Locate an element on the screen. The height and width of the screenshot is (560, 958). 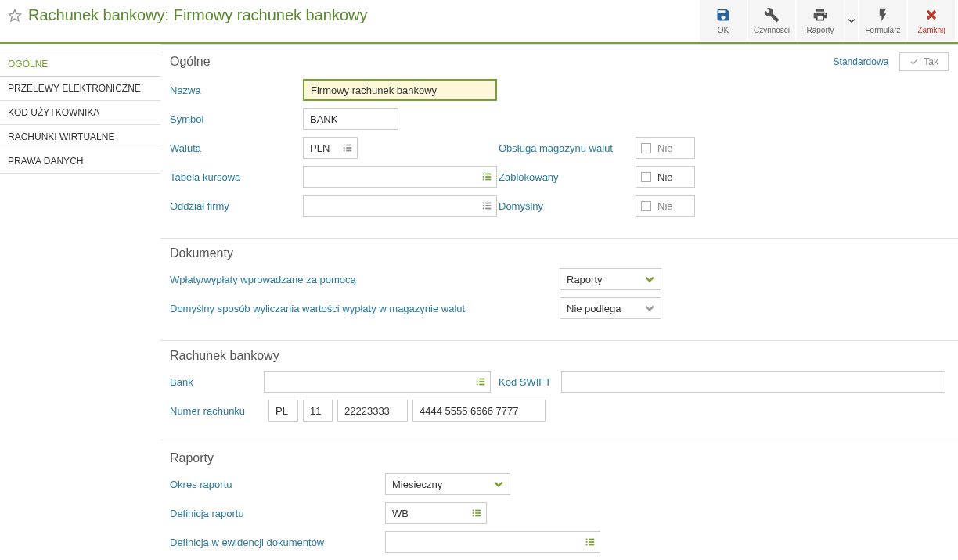
label-swift: Kod SWIFT is located at coordinates (530, 382).